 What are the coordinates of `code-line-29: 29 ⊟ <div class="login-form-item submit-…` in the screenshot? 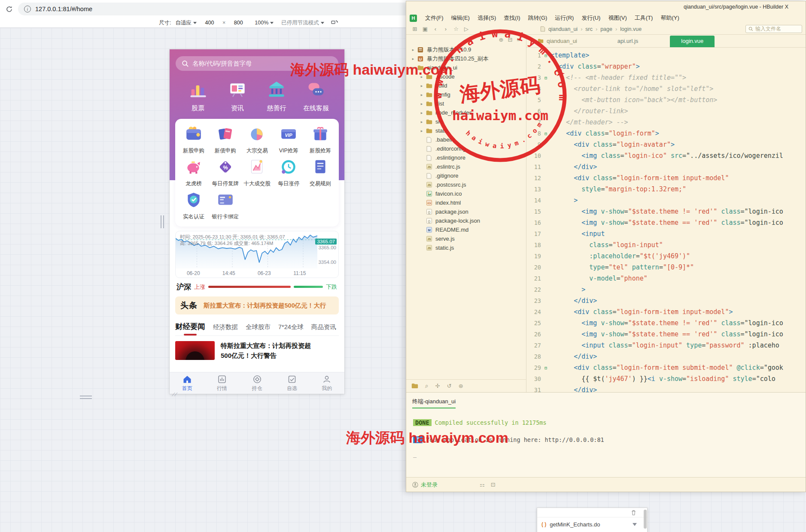 It's located at (666, 368).